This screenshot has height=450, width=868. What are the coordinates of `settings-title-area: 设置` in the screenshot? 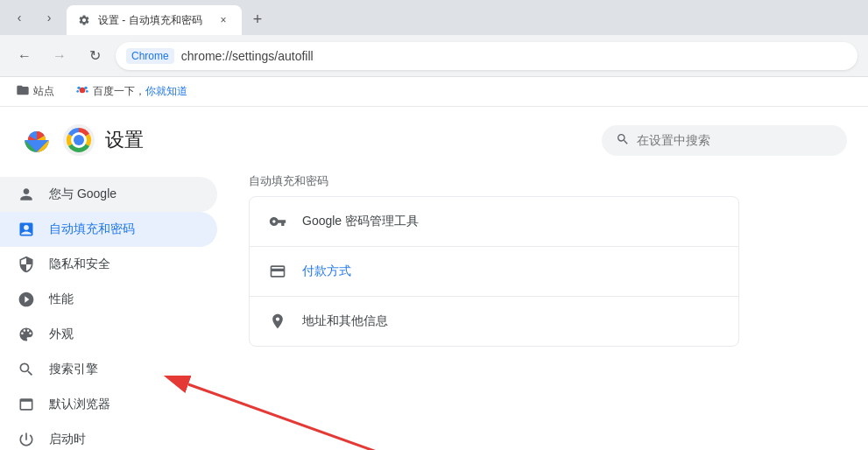 It's located at (82, 140).